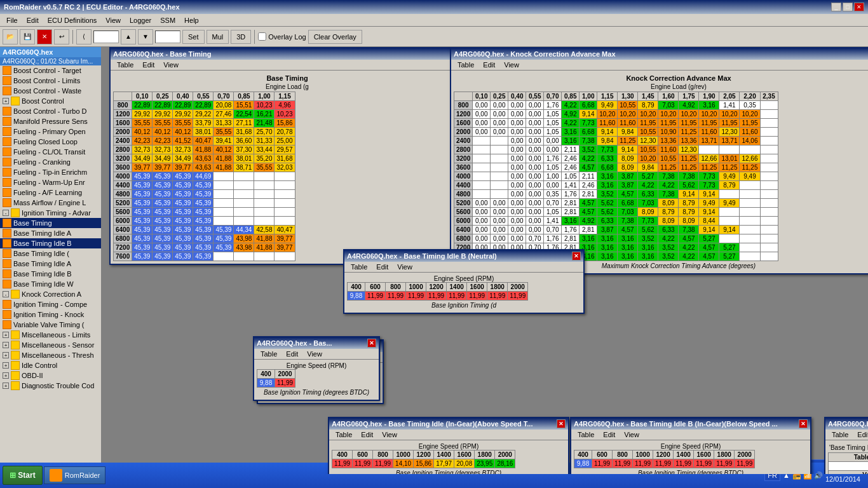 The height and width of the screenshot is (488, 868). Describe the element at coordinates (50, 203) in the screenshot. I see `sidebar-label: Mass Airflow / Engine L` at that location.